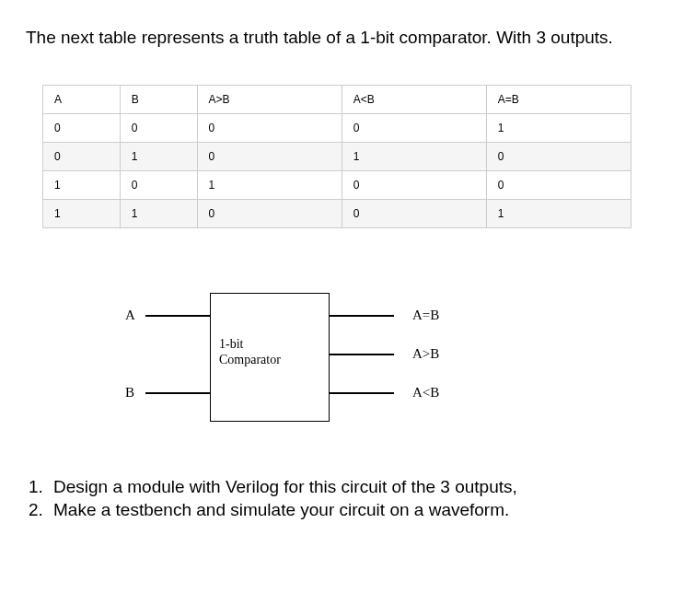 This screenshot has height=616, width=695. What do you see at coordinates (425, 392) in the screenshot?
I see `label-output-altb: A<B` at bounding box center [425, 392].